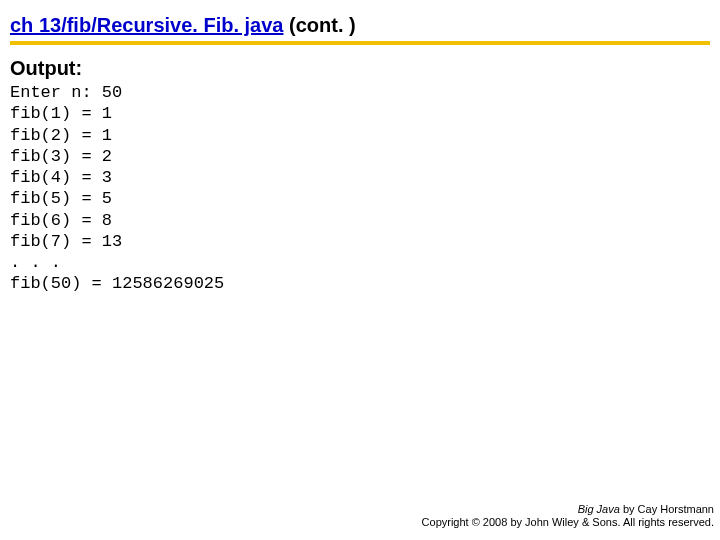 Image resolution: width=720 pixels, height=540 pixels. Describe the element at coordinates (568, 523) in the screenshot. I see `footer-line-2: Copyright © 2008 by John Wiley & Sons. A…` at that location.